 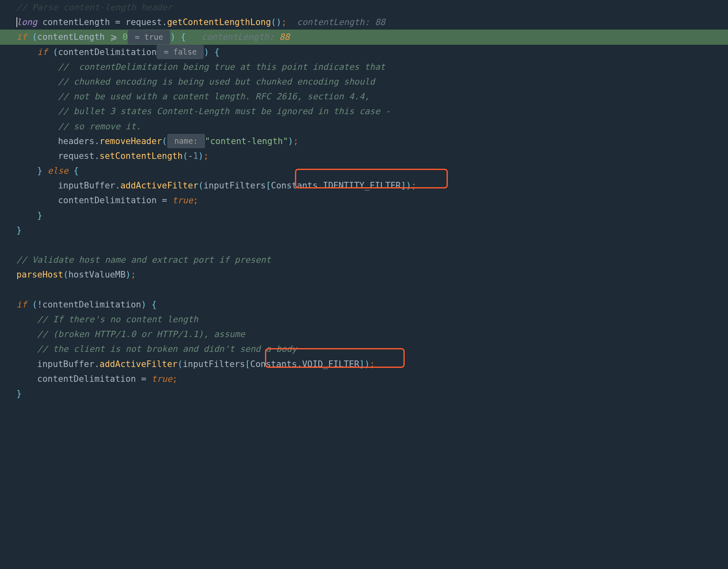 I want to click on keyword-if: if, so click(x=21, y=37).